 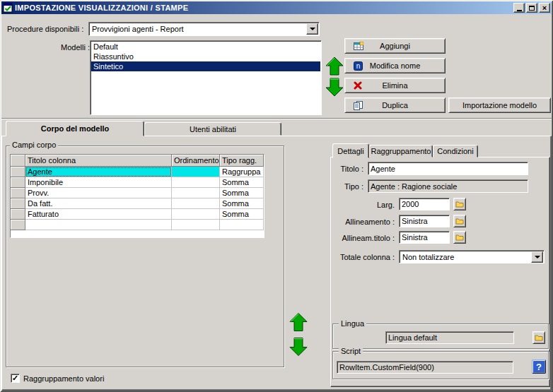 I want to click on tab-condizioni: Condizioni, so click(x=455, y=151).